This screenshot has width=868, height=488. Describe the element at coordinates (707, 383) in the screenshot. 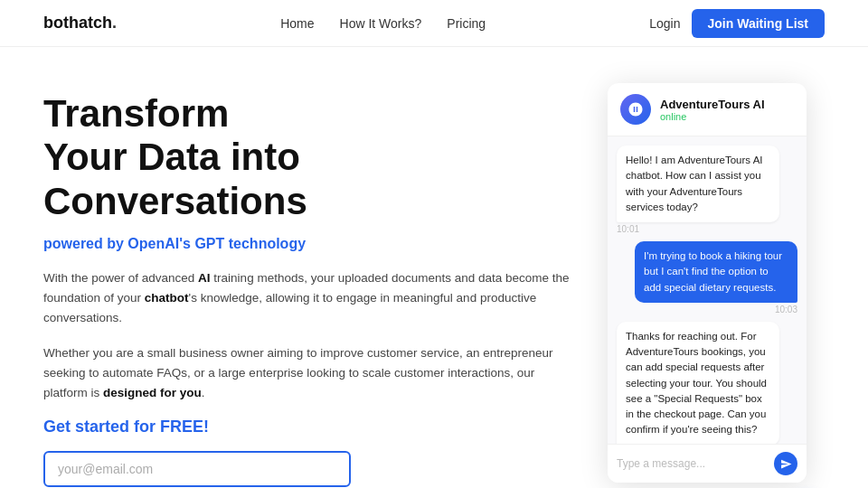

I see `message-3: Thanks for reaching out. For AdventureTo…` at that location.